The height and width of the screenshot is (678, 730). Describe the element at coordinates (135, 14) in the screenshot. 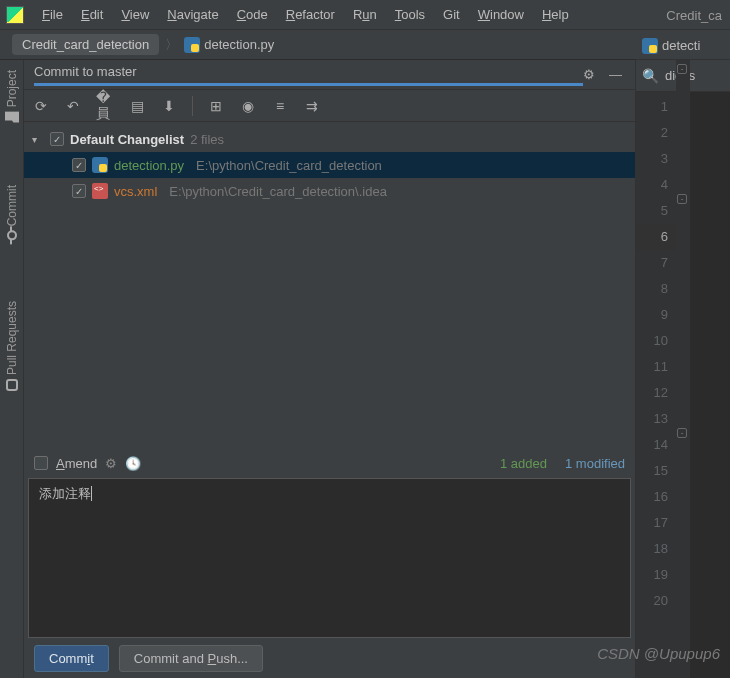

I see `menu-view: View` at that location.